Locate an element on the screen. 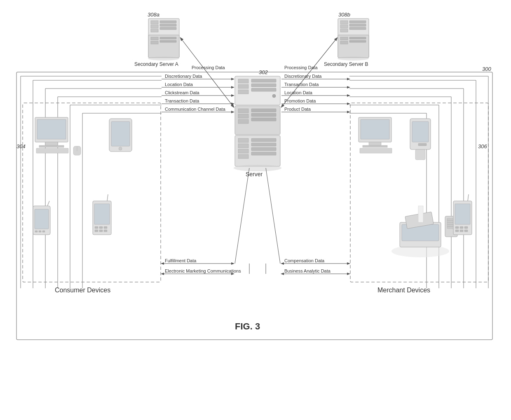 The height and width of the screenshot is (420, 511). svg-text:Electronic Marketing Communica: Electronic Marketing Communications is located at coordinates (203, 271).